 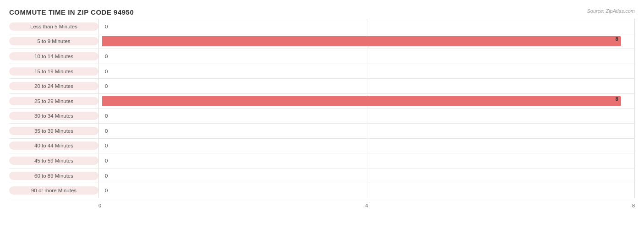 I want to click on chart-title: COMMUTE TIME IN ZIP CODE 94950, so click(x=322, y=12).